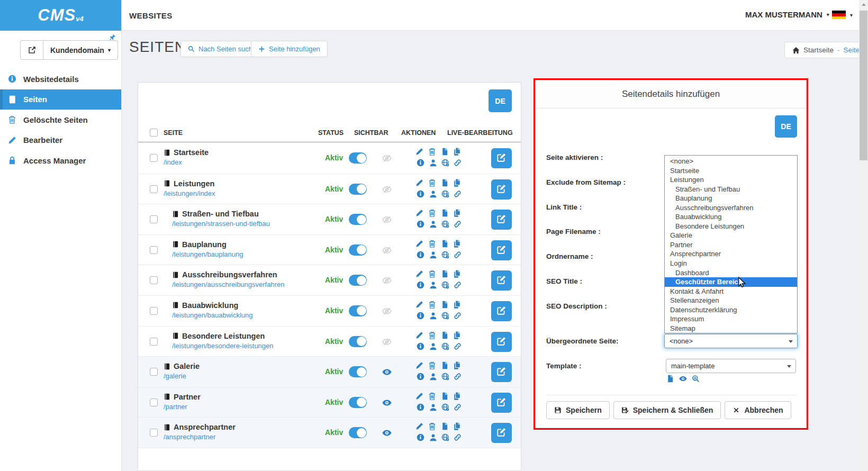 The width and height of the screenshot is (868, 471). What do you see at coordinates (731, 236) in the screenshot?
I see `dropdown-option-galerie: Galerie` at bounding box center [731, 236].